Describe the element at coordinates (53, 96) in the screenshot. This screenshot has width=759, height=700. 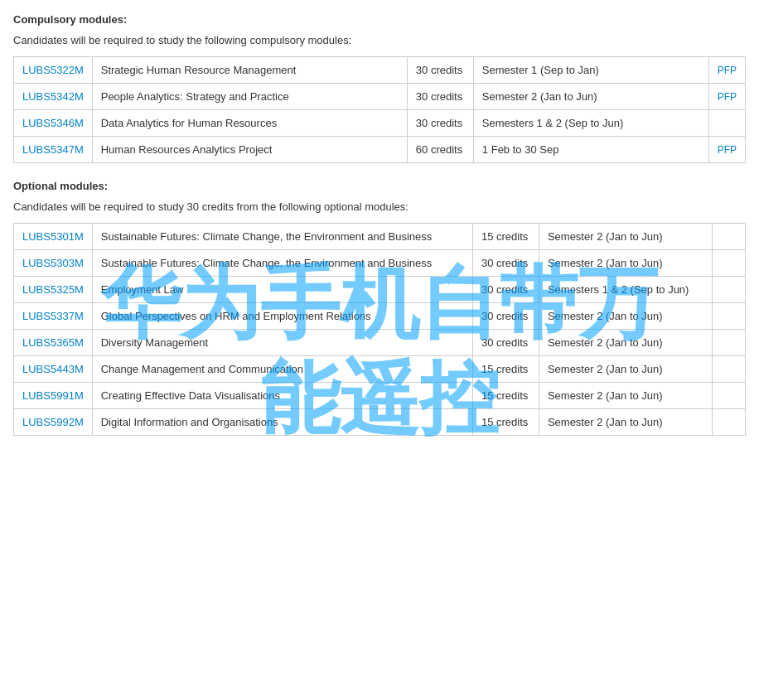
I see `module-code-link: LUBS5342M` at that location.